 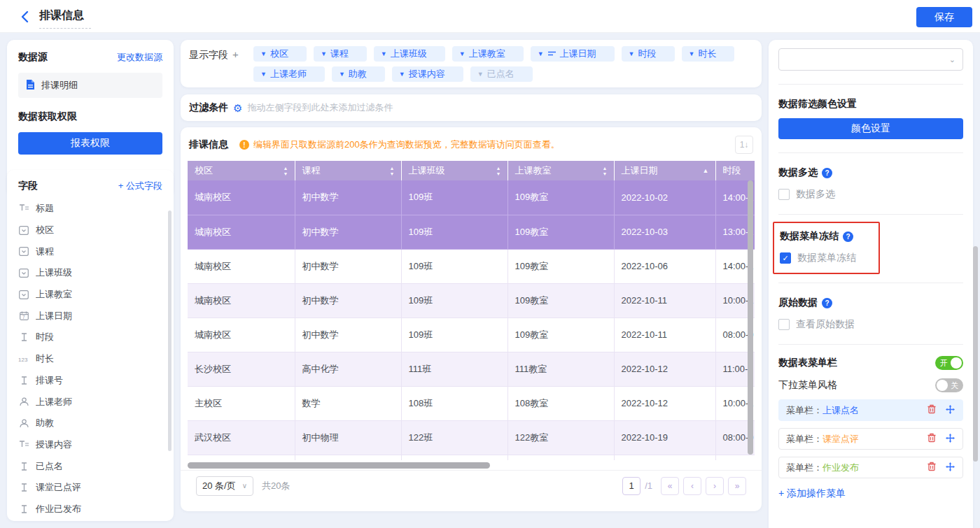 What do you see at coordinates (24, 317) in the screenshot?
I see `svg-text: 7` at bounding box center [24, 317].